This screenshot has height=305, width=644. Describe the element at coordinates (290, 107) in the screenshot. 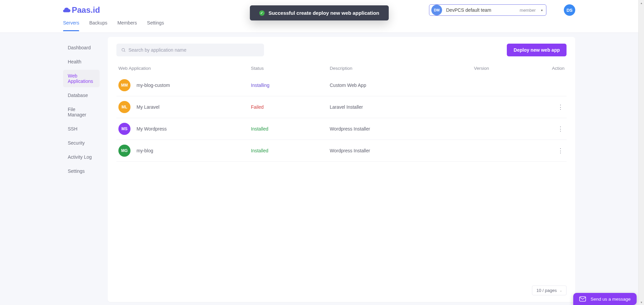

I see `app-status: Failed` at that location.